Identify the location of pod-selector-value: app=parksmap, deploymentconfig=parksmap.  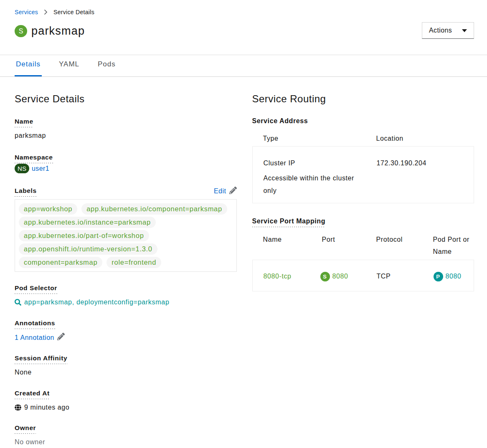
(126, 302).